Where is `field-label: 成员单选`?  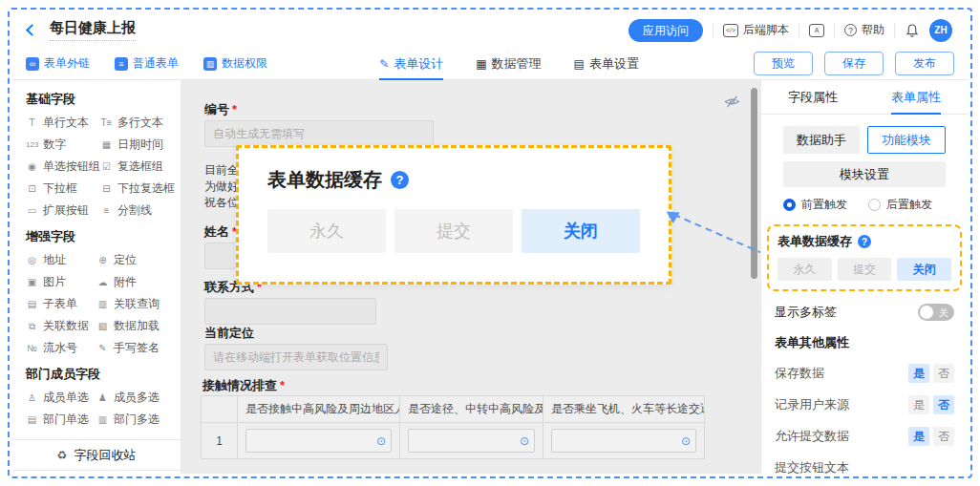
field-label: 成员单选 is located at coordinates (66, 397).